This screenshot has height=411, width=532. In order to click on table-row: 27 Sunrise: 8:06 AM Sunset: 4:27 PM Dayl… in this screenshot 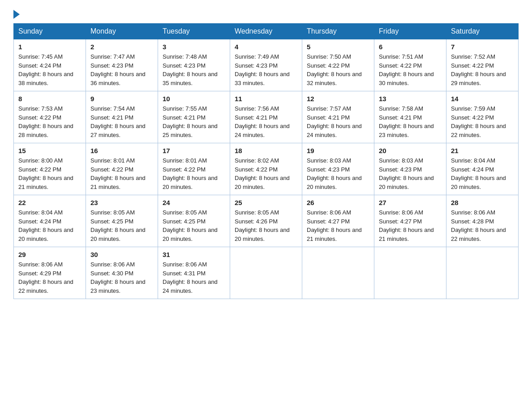, I will do `click(410, 221)`.